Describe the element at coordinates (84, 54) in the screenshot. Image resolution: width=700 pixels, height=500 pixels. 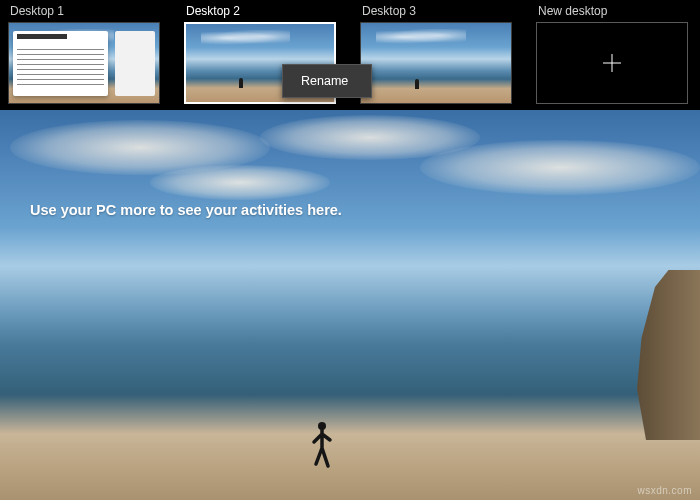
I see `desktop-item-1: Desktop 1` at that location.